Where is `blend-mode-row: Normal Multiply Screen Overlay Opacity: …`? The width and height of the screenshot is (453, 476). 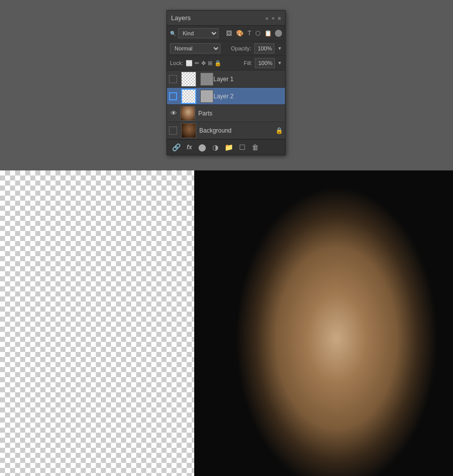 blend-mode-row: Normal Multiply Screen Overlay Opacity: … is located at coordinates (226, 48).